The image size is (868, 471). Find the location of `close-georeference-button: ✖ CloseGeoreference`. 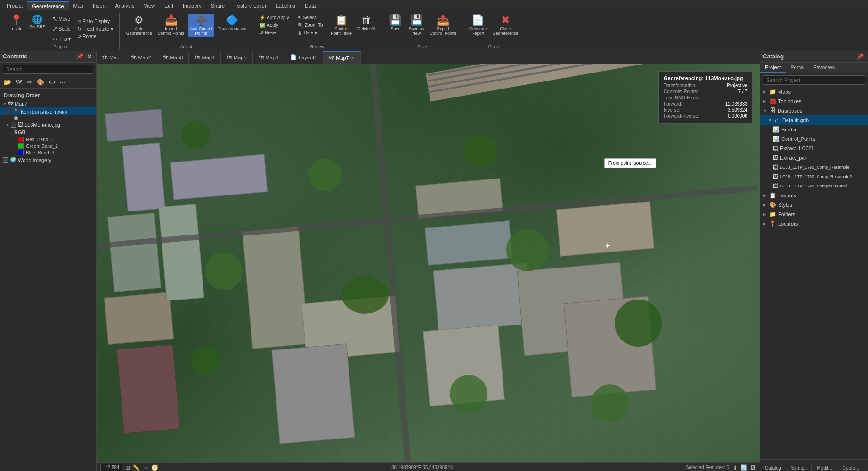

close-georeference-button: ✖ CloseGeoreference is located at coordinates (506, 25).